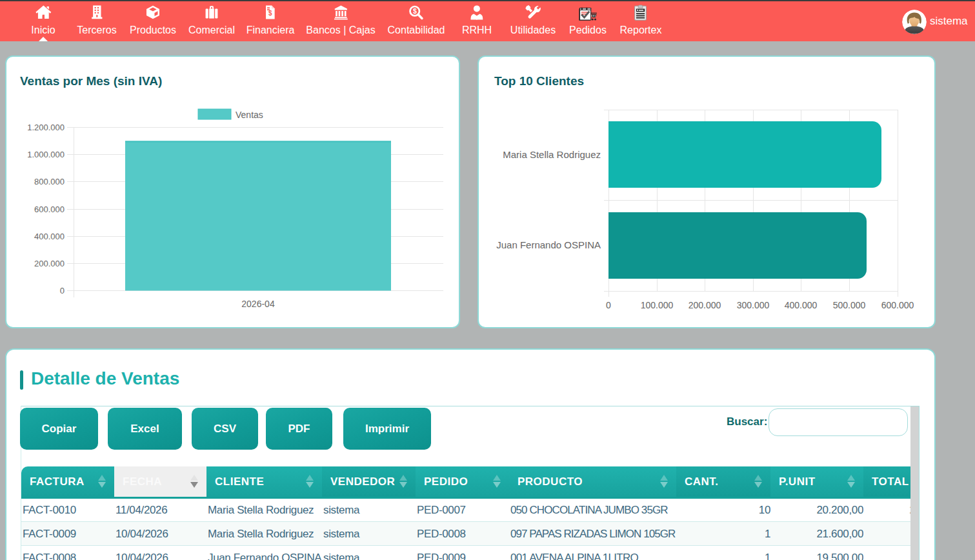 This screenshot has height=560, width=975. Describe the element at coordinates (249, 115) in the screenshot. I see `svg-text: Ventas` at that location.